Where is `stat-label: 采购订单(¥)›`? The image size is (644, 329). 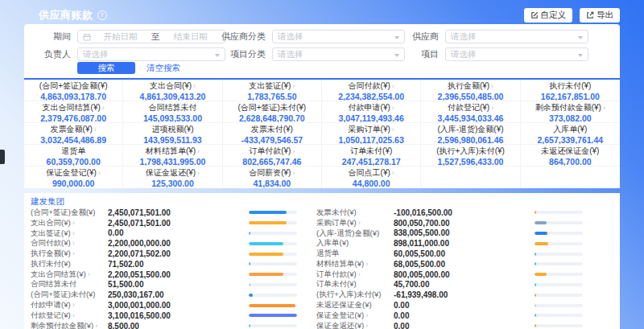 stat-label: 采购订单(¥)› is located at coordinates (371, 130).